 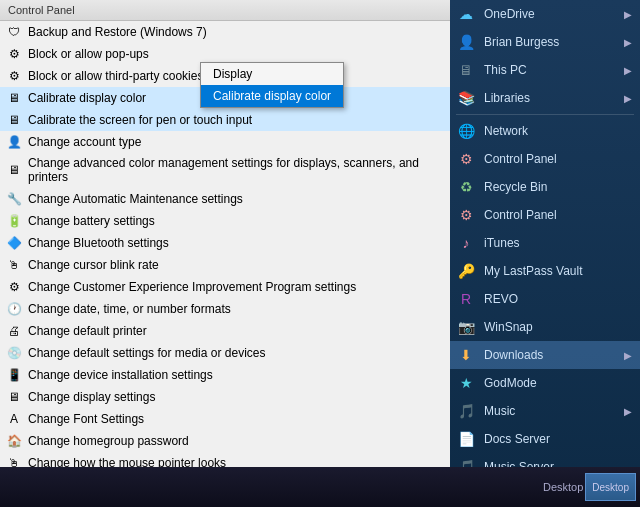 What do you see at coordinates (230, 221) in the screenshot?
I see `cp-item-change-battery: 🔋Change battery settings` at bounding box center [230, 221].